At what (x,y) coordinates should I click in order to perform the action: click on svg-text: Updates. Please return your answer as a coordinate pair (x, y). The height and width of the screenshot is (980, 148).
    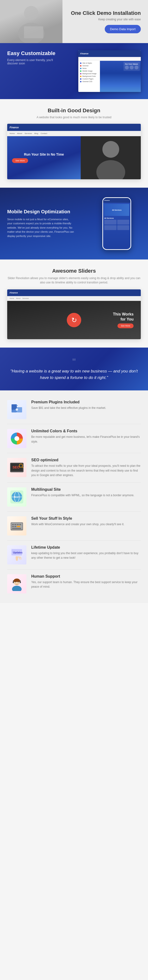
    Looking at the image, I should click on (18, 552).